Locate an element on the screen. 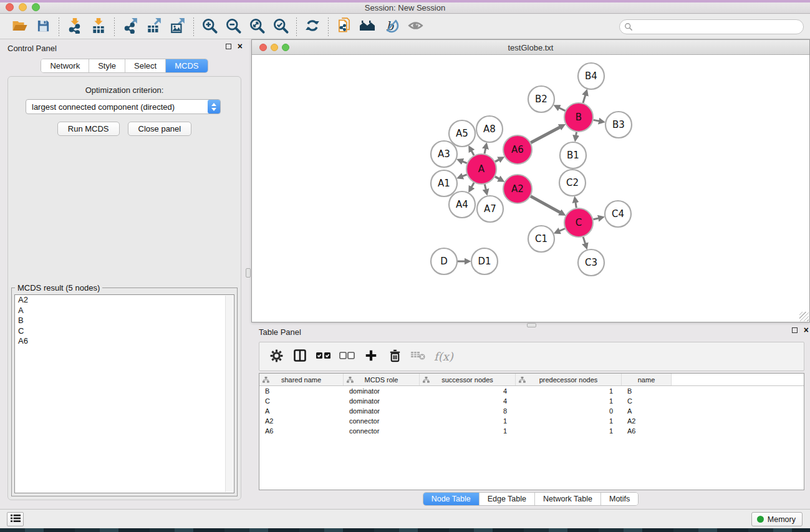 The height and width of the screenshot is (532, 810). split-columns-button is located at coordinates (300, 357).